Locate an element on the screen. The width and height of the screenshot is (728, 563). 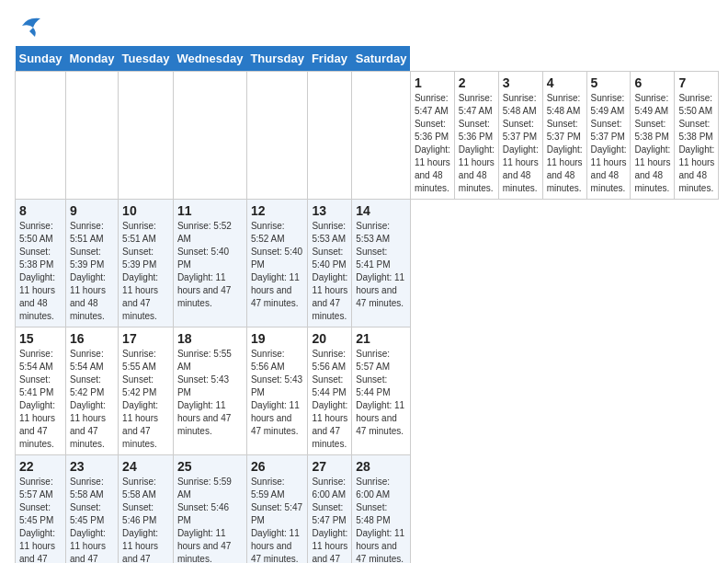
sunset-text: Sunset: 5:46 PM is located at coordinates (140, 513).